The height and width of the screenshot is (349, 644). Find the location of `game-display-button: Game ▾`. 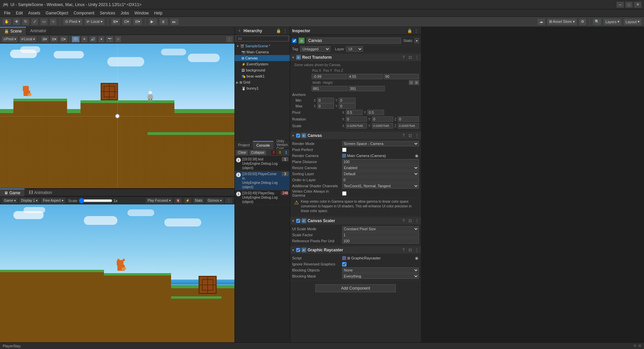

game-display-button: Game ▾ is located at coordinates (10, 201).